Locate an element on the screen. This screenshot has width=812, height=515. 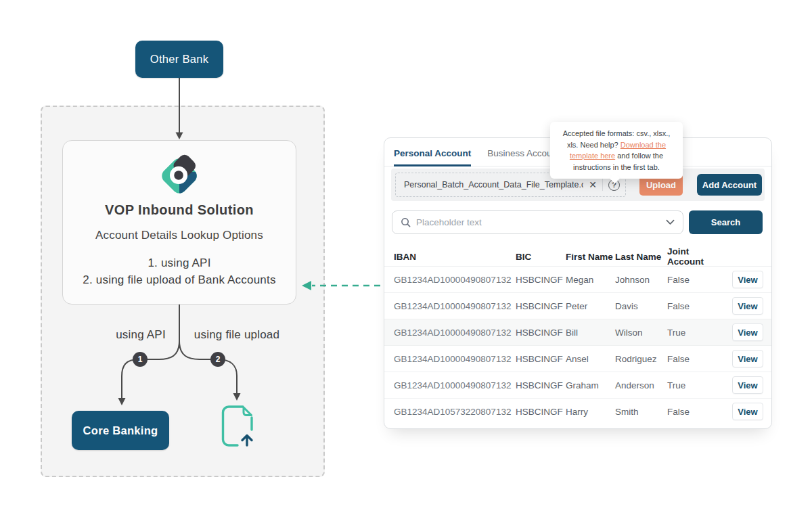
divider is located at coordinates (602, 185).